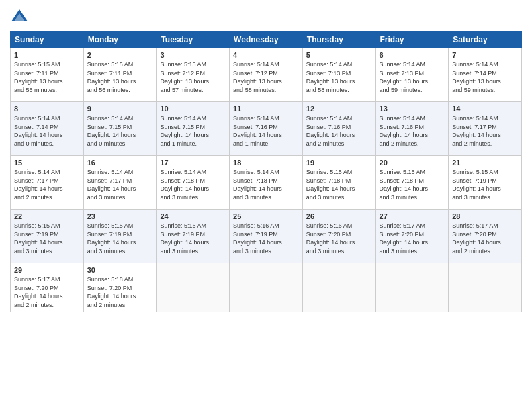  I want to click on day-number: 24, so click(193, 216).